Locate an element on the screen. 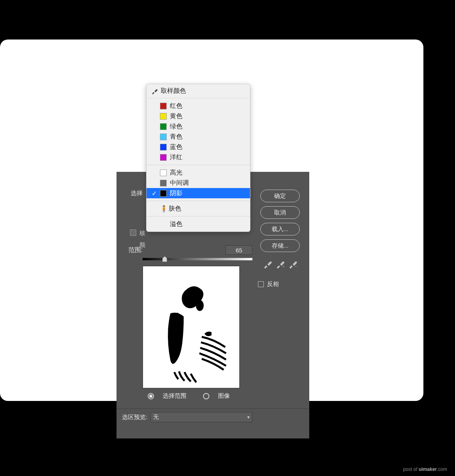 Image resolution: width=455 pixels, height=476 pixels. chevron-down-icon: ▾ is located at coordinates (248, 417).